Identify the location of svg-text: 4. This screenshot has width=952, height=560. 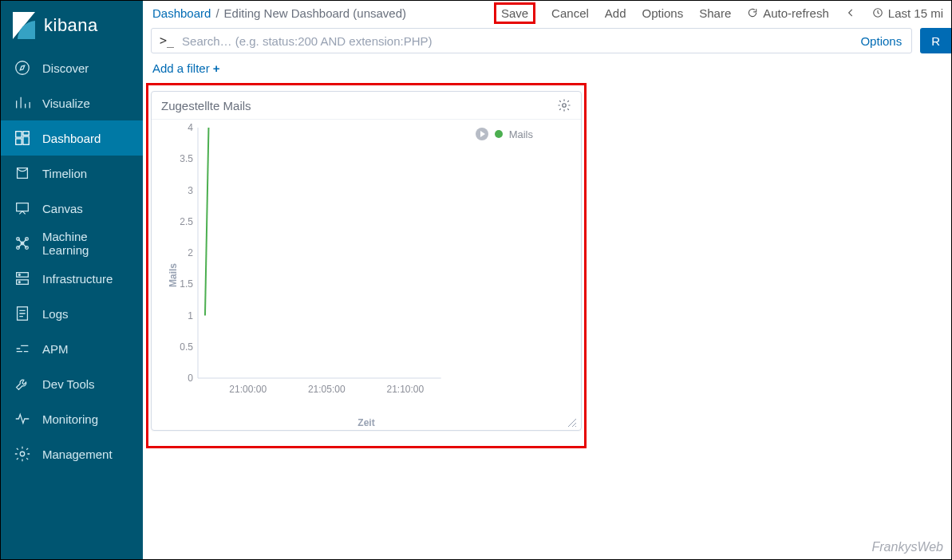
(190, 128).